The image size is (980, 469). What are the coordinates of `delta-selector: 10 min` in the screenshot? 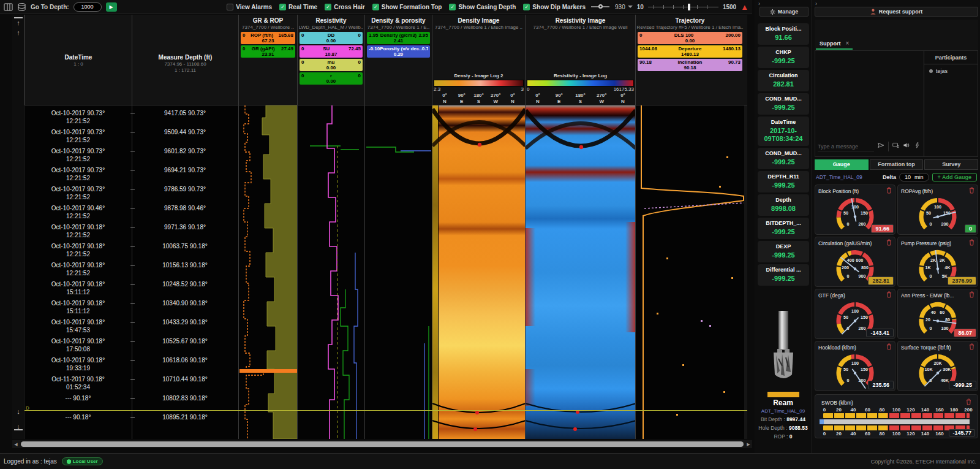 It's located at (914, 177).